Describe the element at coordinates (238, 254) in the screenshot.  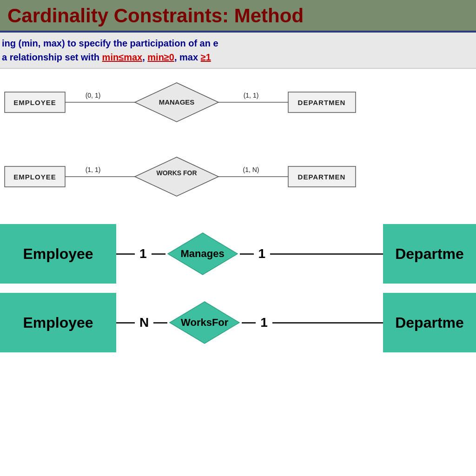
I see `green-row-1: Employee 1 Manages 1 Departme` at that location.